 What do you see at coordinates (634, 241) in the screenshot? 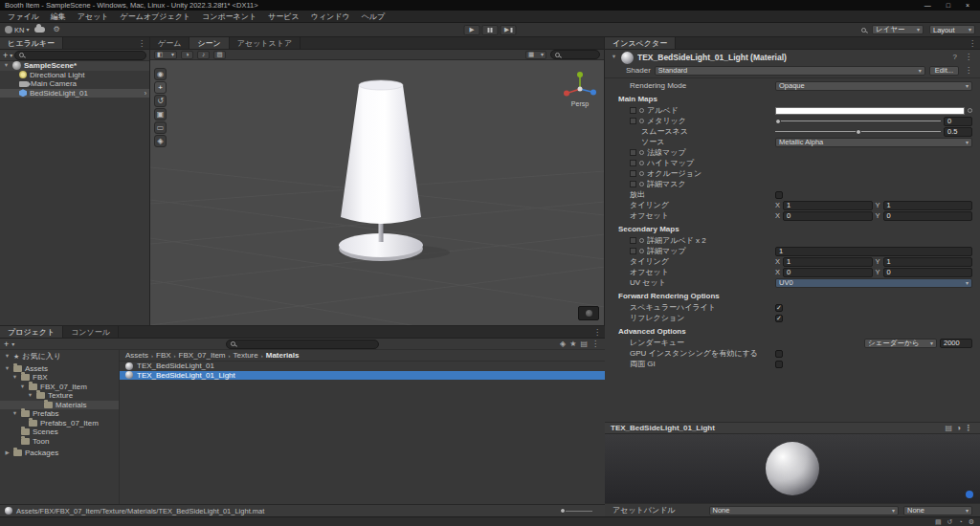
I see `detail-albedo-texture-thumb` at bounding box center [634, 241].